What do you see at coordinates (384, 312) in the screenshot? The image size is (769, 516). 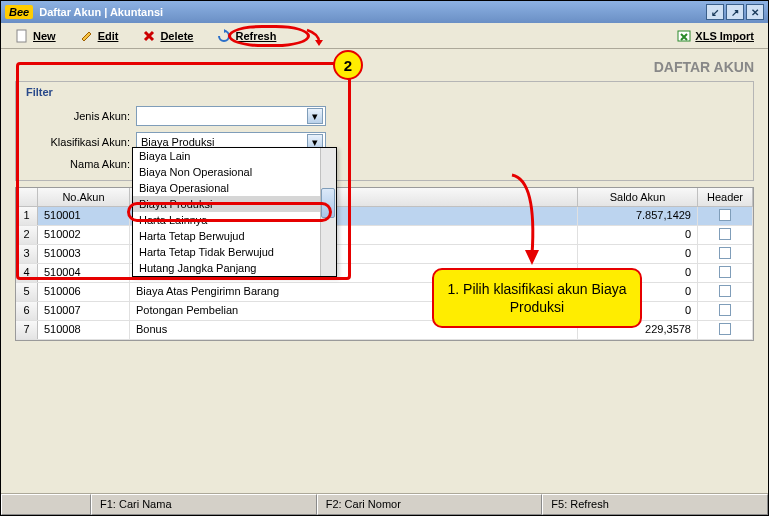 I see `table-row: 6 510007 Potongan Pembelian 0` at bounding box center [384, 312].